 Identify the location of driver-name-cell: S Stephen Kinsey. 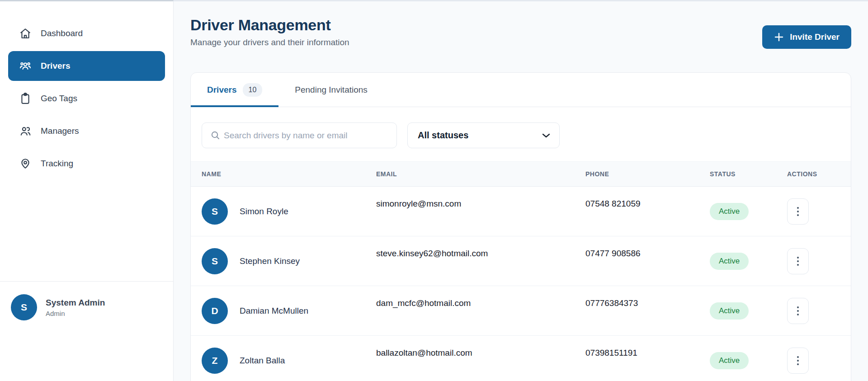
(289, 261).